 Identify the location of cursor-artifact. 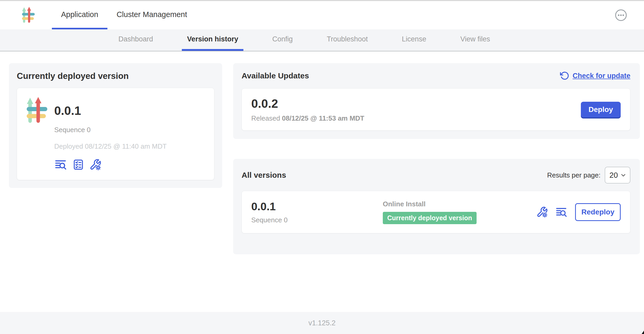
(643, 332).